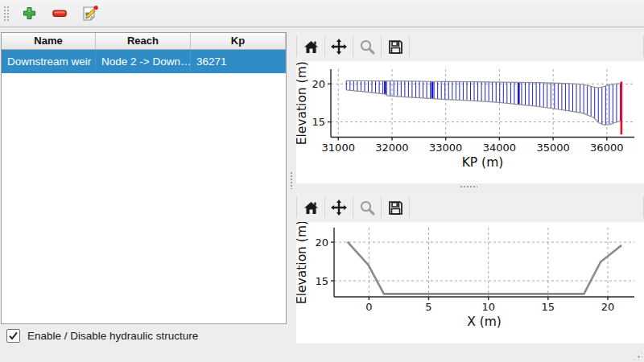  What do you see at coordinates (470, 208) in the screenshot?
I see `xsection-chart-toolbar` at bounding box center [470, 208].